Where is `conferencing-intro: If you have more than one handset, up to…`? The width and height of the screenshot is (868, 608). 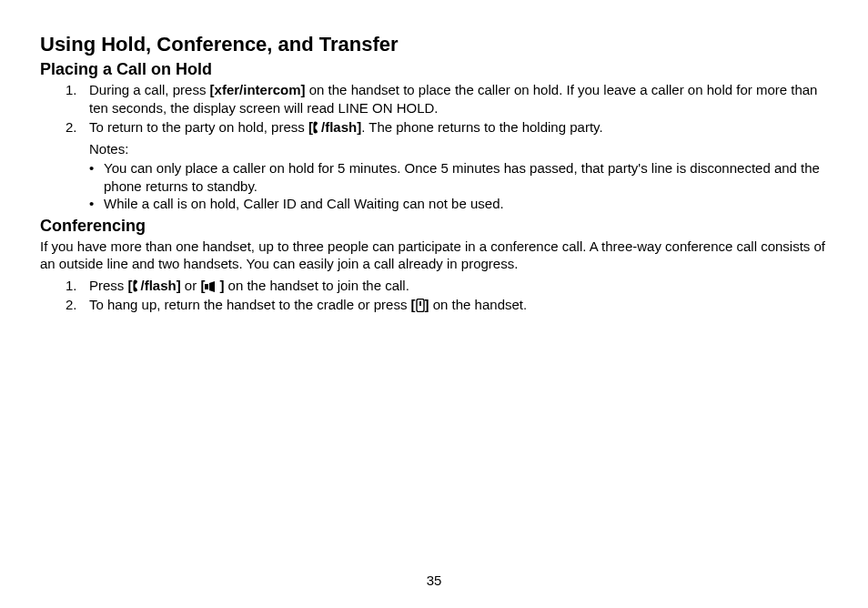 conferencing-intro: If you have more than one handset, up to… is located at coordinates (434, 255).